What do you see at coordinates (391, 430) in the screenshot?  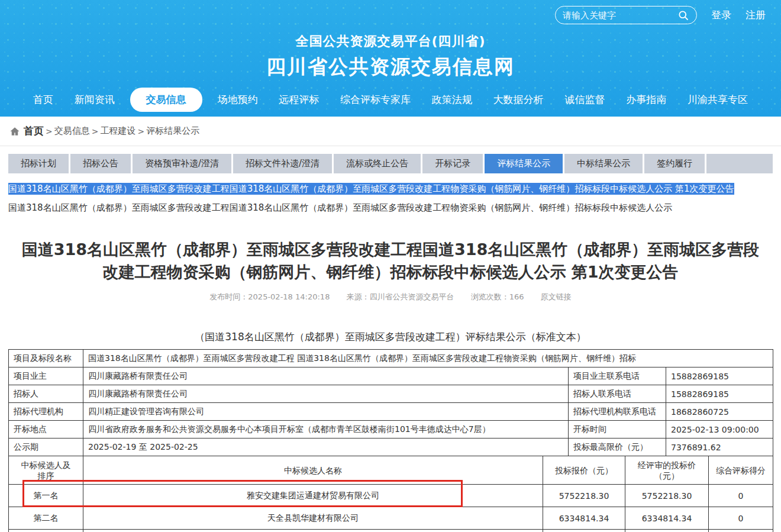 I see `table-row: 开标地点 四川省政府政务服务和公共资源交易服务中心本项目开标室（成都市青羊区鼓楼…` at bounding box center [391, 430].